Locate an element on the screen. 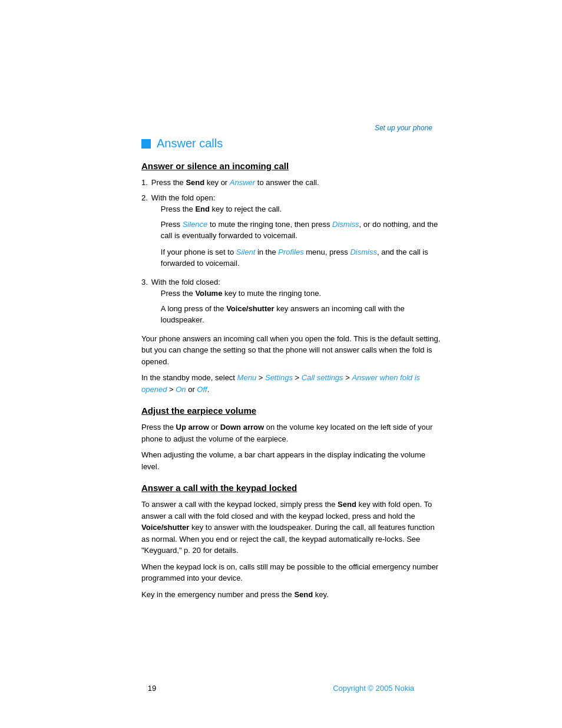 The image size is (562, 728). list-content-3: With the fold closed: Press the Volume k… is located at coordinates (298, 303).